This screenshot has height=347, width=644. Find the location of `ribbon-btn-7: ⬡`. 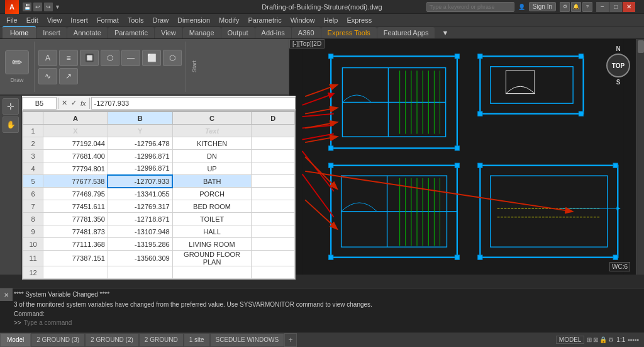

ribbon-btn-7: ⬡ is located at coordinates (172, 58).